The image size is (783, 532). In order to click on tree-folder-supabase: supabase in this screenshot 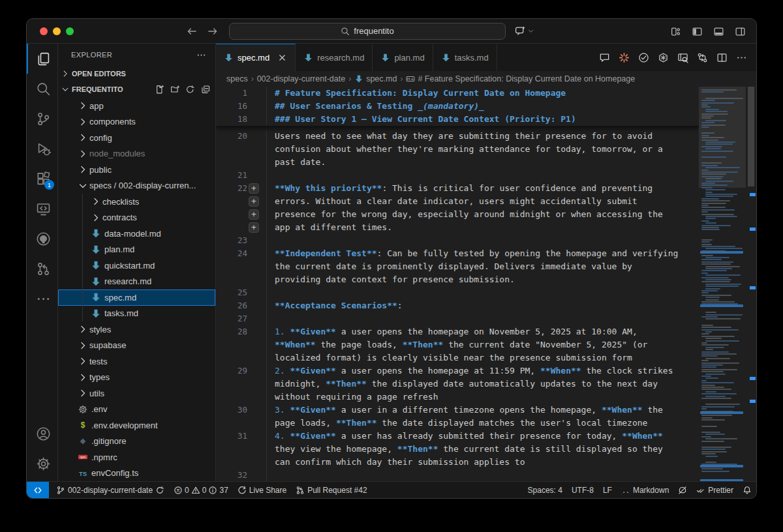, I will do `click(137, 346)`.